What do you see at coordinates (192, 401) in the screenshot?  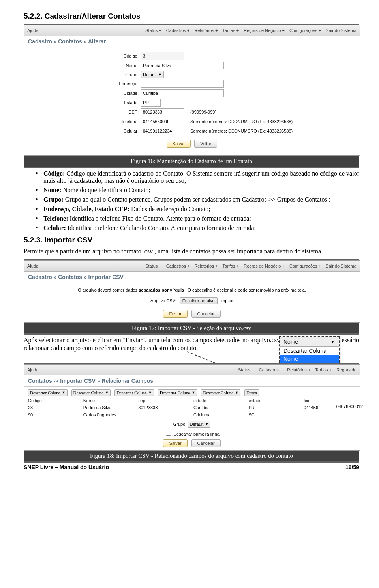 I see `table-head: Codigo Nome cep cidade estado fixo` at bounding box center [192, 401].